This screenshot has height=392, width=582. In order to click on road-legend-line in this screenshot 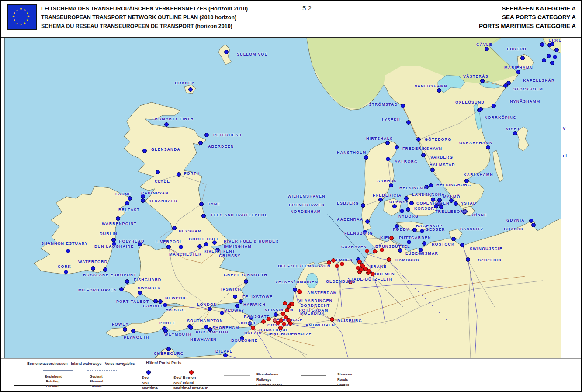, I will do `click(314, 376)`.